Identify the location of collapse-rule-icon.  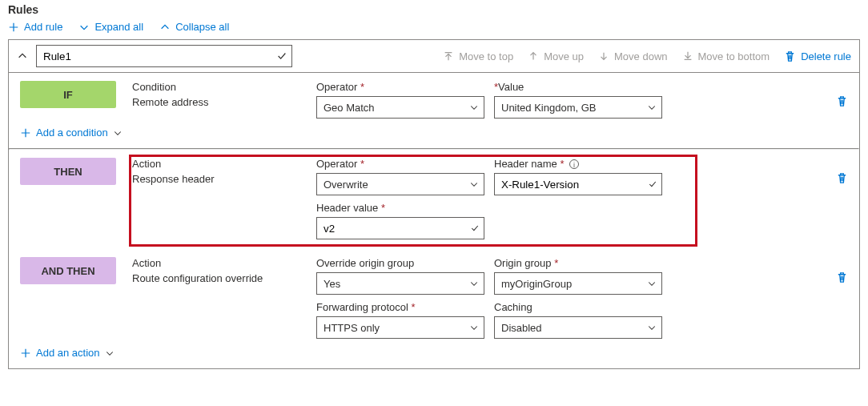
(22, 56).